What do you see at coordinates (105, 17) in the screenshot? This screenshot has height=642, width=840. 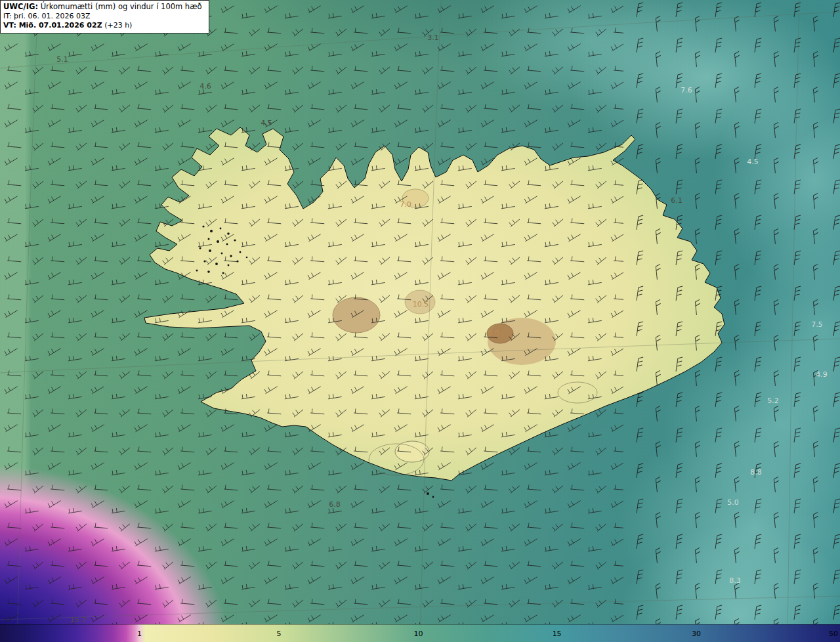 I see `forecast-header-box: UWC/IG: Úrkomumætti (mm) og vindur í 100…` at bounding box center [105, 17].